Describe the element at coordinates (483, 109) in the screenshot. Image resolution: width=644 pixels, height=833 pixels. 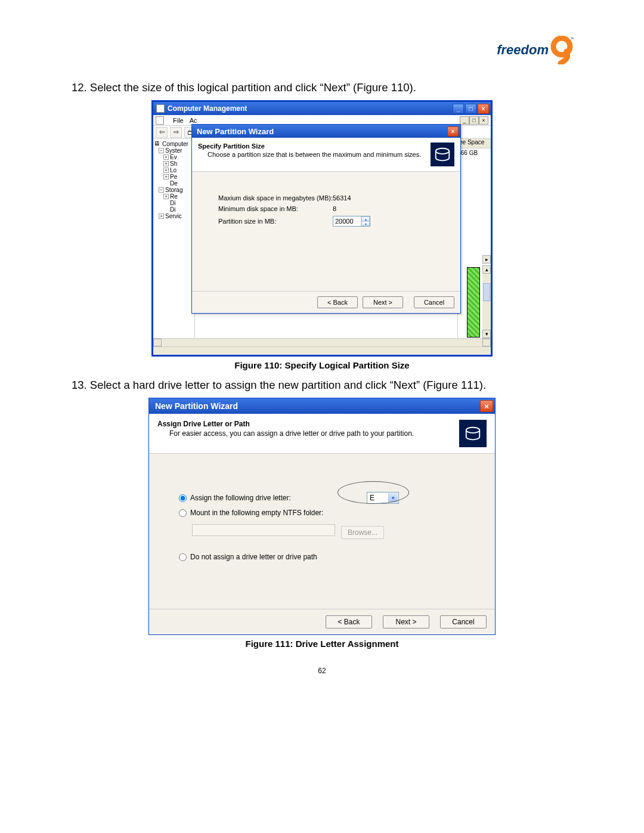
I see `close-button: ×` at that location.